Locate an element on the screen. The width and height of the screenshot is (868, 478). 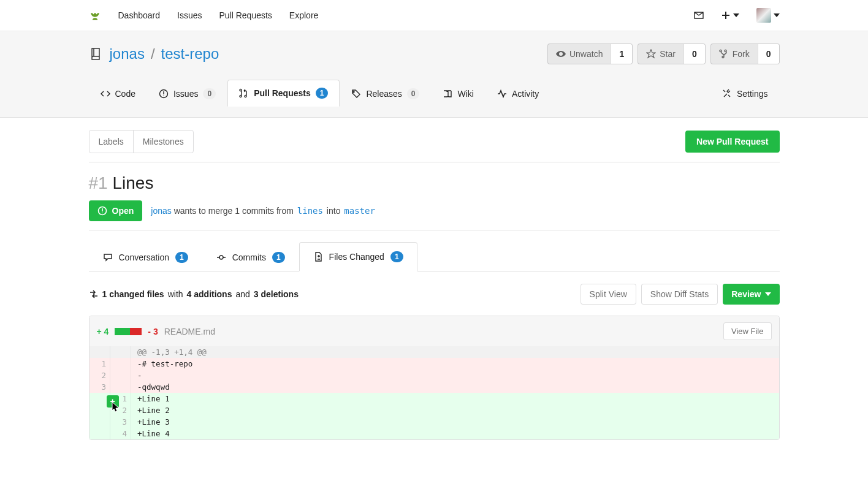
star-icon is located at coordinates (651, 54).